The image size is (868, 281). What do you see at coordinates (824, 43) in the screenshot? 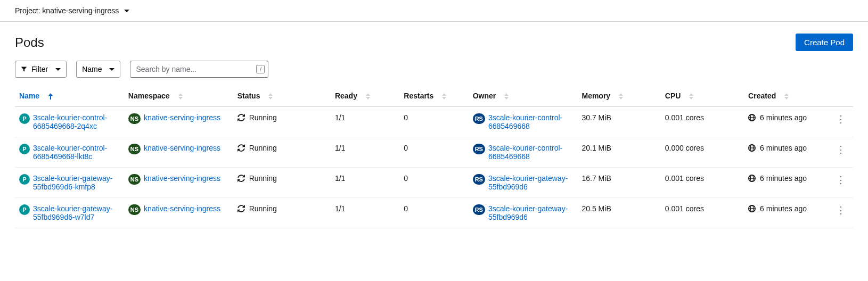
I see `create-pod-button: Create Pod` at bounding box center [824, 43].